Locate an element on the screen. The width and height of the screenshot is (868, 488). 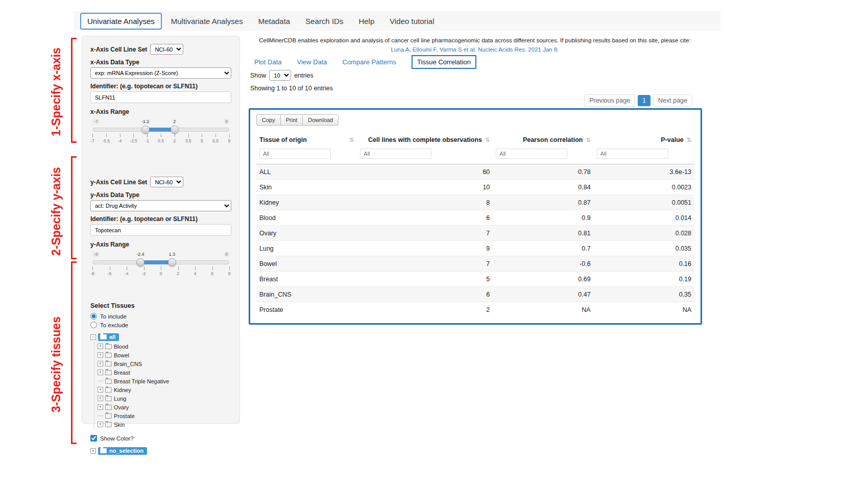
show-color-checkbox: Show Color? is located at coordinates (161, 438).